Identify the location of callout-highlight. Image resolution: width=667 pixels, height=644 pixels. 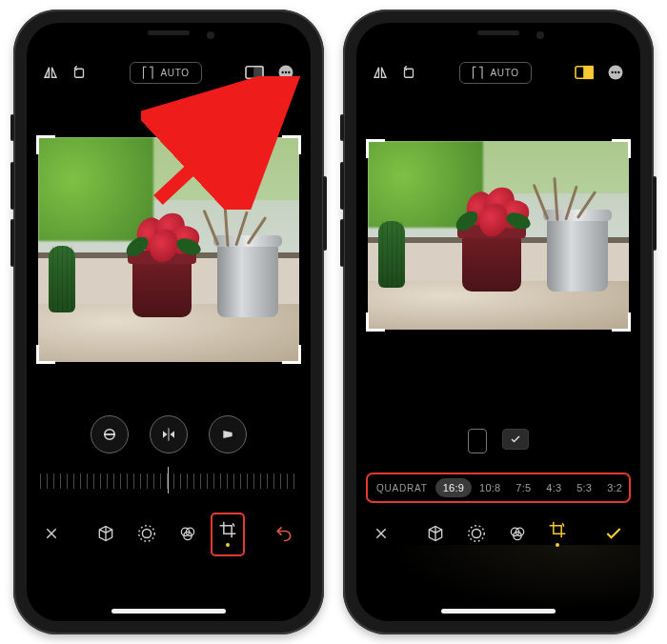
(228, 534).